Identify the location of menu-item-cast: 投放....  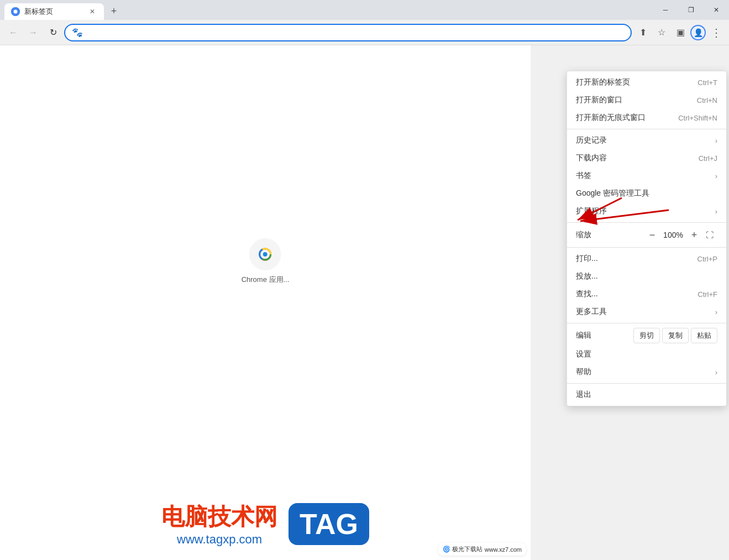
(647, 276).